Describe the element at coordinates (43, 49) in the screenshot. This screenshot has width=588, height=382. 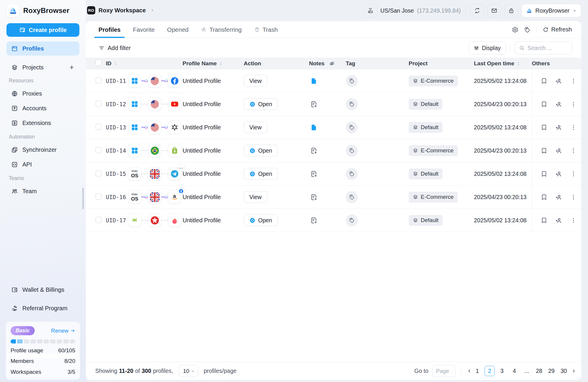
I see `sidebar-item-profiles: Profiles` at that location.